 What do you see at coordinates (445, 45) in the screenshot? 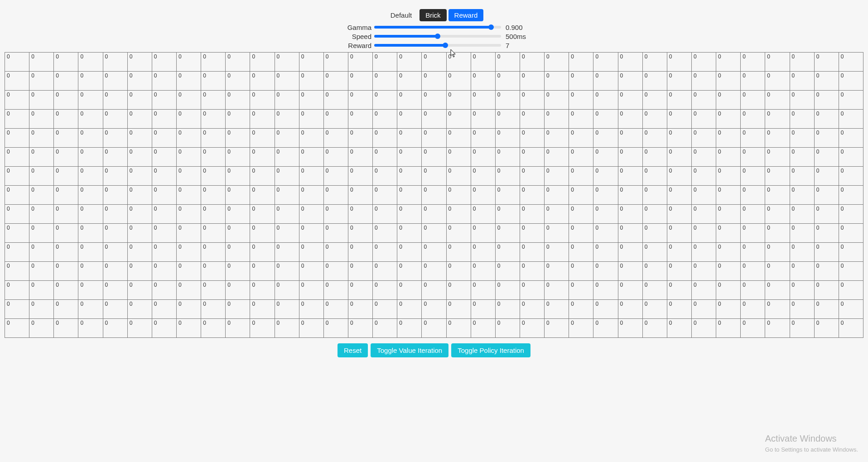
I see `reward-slider-thumb` at bounding box center [445, 45].